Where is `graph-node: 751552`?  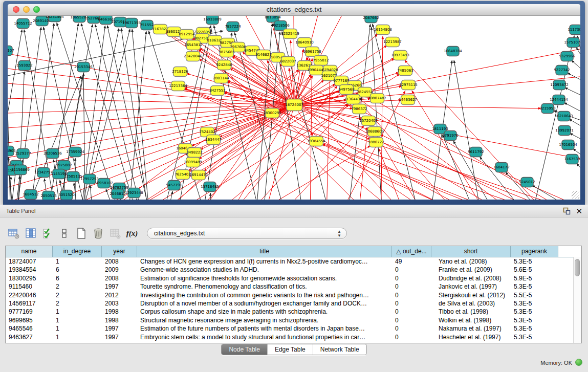 graph-node: 751552 is located at coordinates (147, 26).